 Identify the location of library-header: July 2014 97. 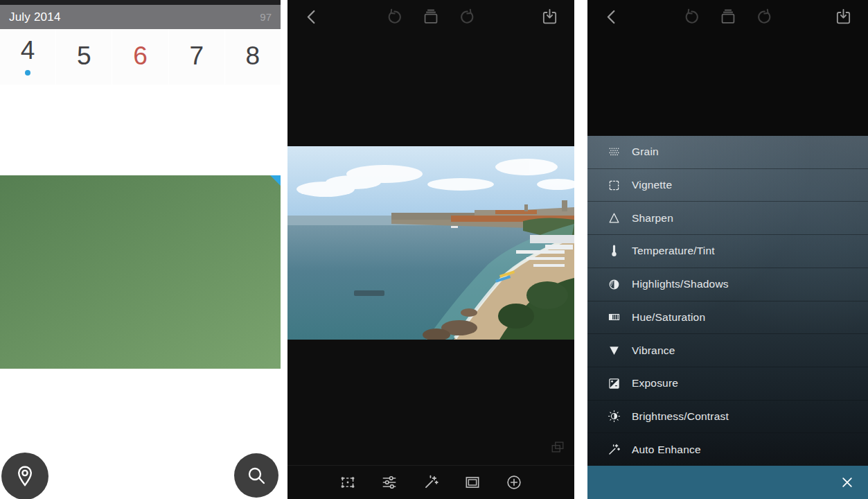
(140, 17).